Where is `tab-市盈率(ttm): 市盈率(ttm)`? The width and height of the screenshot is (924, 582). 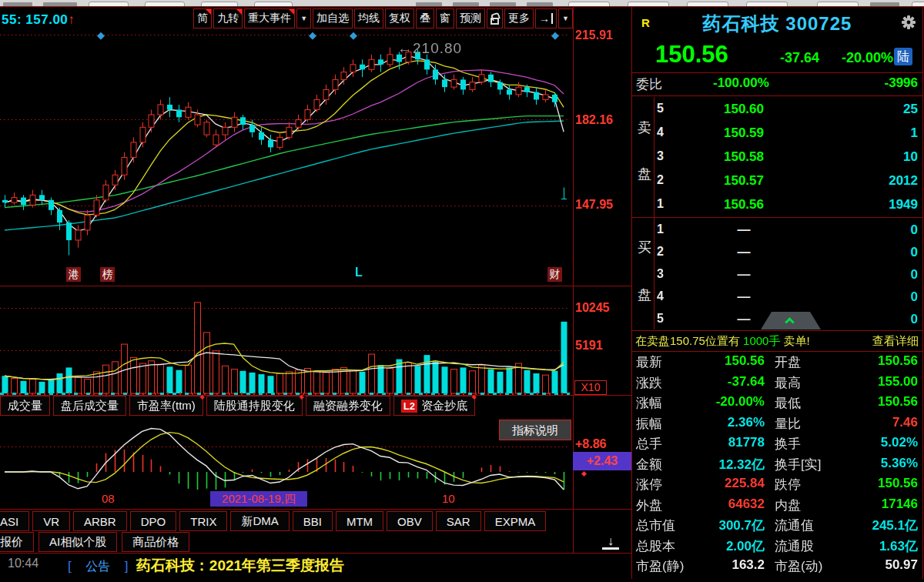 tab-市盈率(ttm): 市盈率(ttm) is located at coordinates (166, 406).